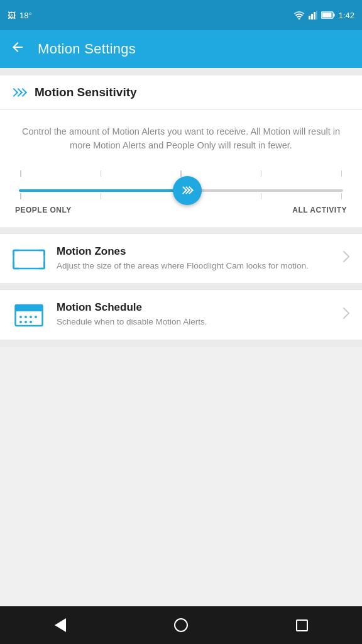 This screenshot has height=644, width=362. Describe the element at coordinates (194, 314) in the screenshot. I see `motion-schedule-text: Motion Schedule Schedule when to disable…` at that location.